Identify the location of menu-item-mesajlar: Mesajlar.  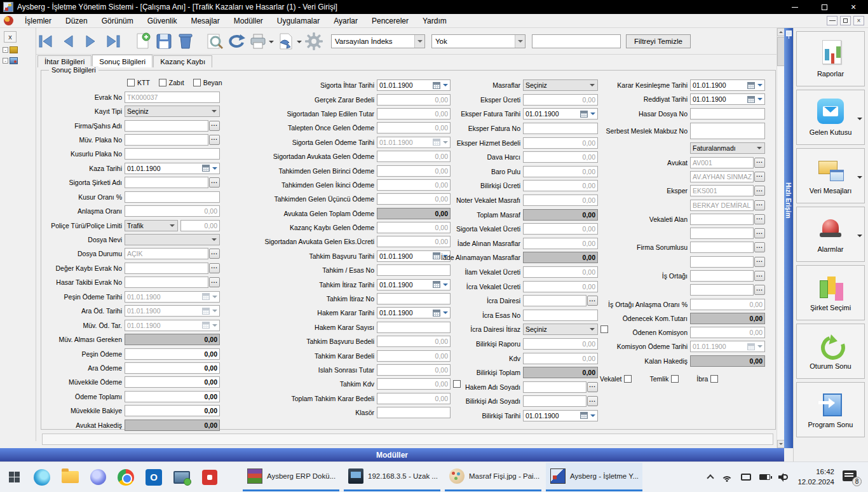
(205, 21).